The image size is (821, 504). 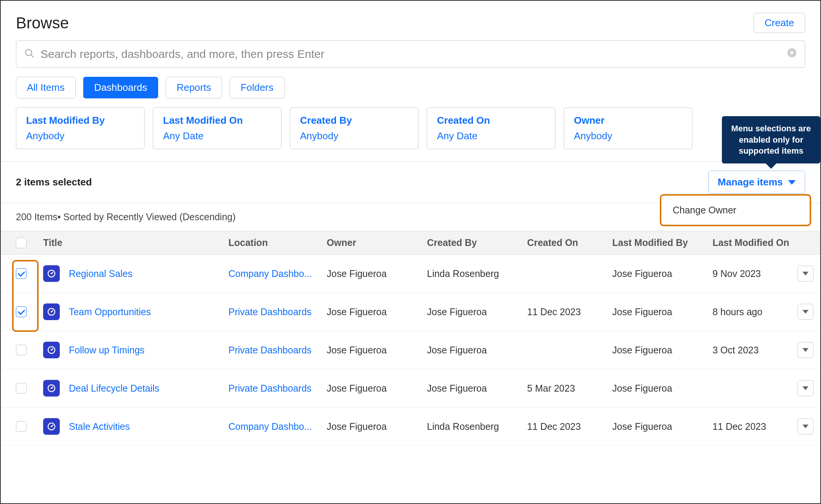 What do you see at coordinates (662, 243) in the screenshot?
I see `col-modified-by: Last Modified By` at bounding box center [662, 243].